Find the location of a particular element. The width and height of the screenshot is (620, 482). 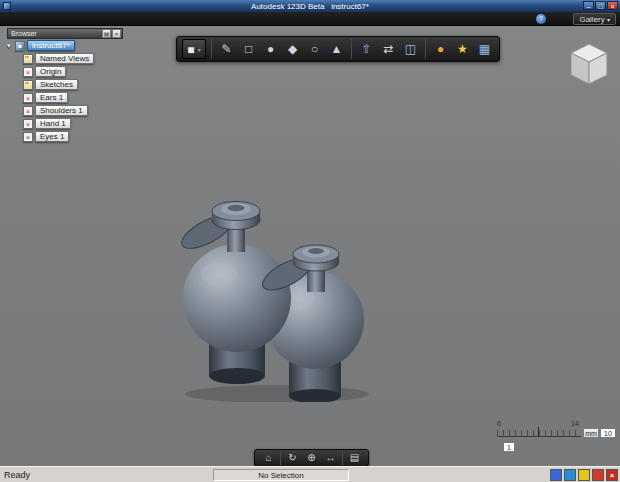

tray-red-icon is located at coordinates (598, 475).